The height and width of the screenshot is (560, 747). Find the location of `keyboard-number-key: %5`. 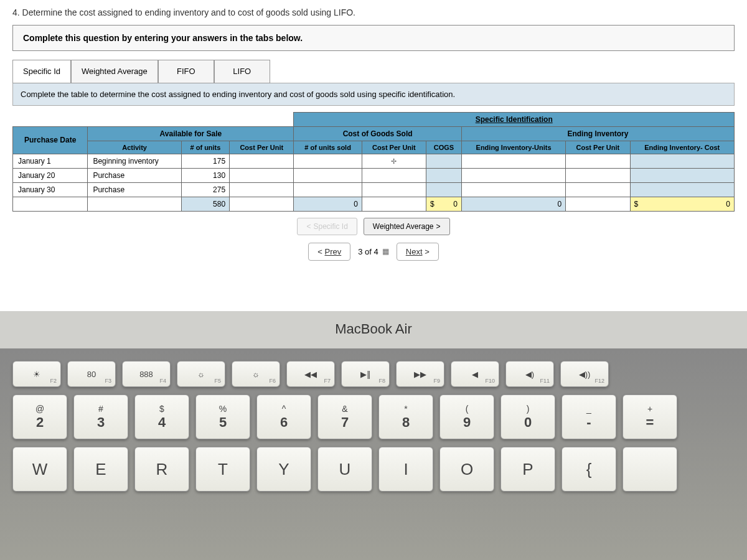

keyboard-number-key: %5 is located at coordinates (223, 417).